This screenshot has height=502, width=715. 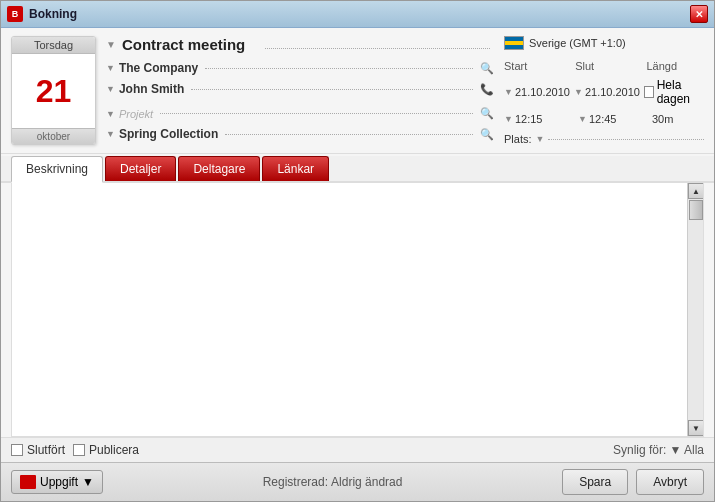 I want to click on collection-search-icon: 🔍, so click(x=487, y=134).